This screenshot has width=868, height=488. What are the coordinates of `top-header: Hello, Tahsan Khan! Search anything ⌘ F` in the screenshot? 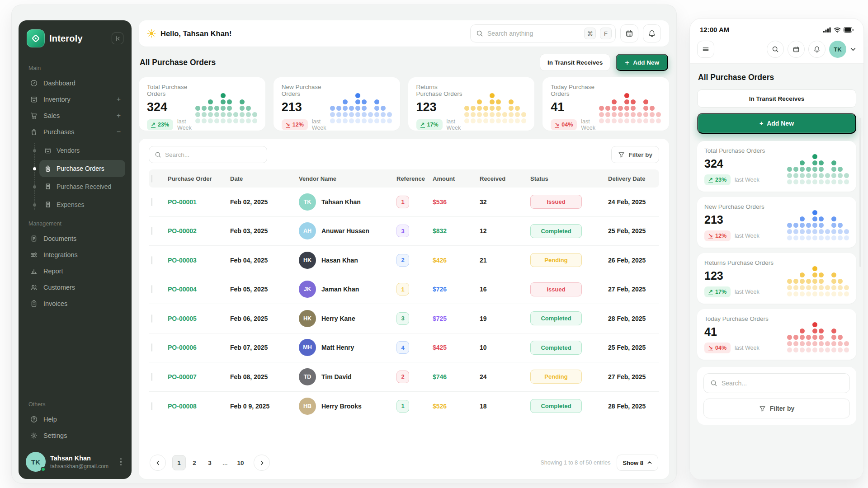 It's located at (404, 33).